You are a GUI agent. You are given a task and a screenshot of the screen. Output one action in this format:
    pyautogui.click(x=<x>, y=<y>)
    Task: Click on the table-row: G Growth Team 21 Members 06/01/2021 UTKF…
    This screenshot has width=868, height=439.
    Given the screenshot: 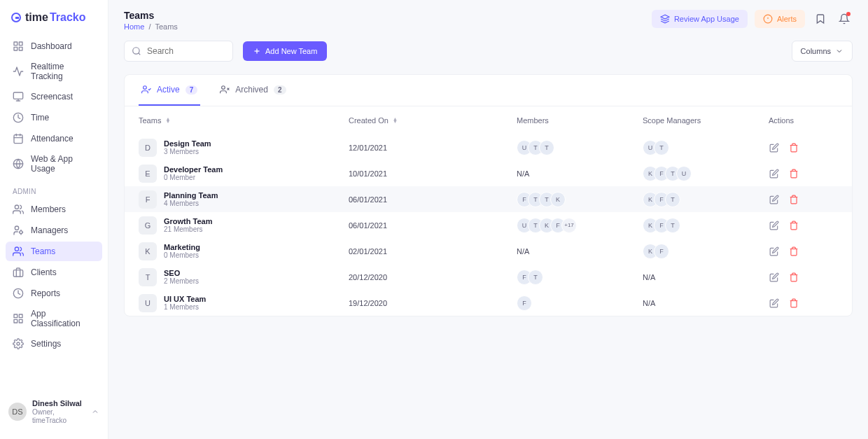 What is the action you would take?
    pyautogui.click(x=489, y=225)
    